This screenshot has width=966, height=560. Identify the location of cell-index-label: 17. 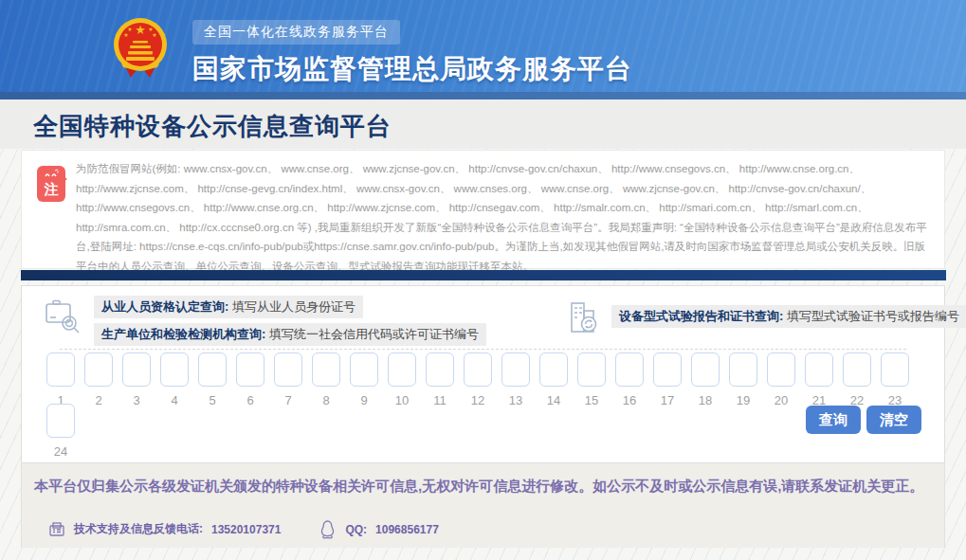
(667, 400).